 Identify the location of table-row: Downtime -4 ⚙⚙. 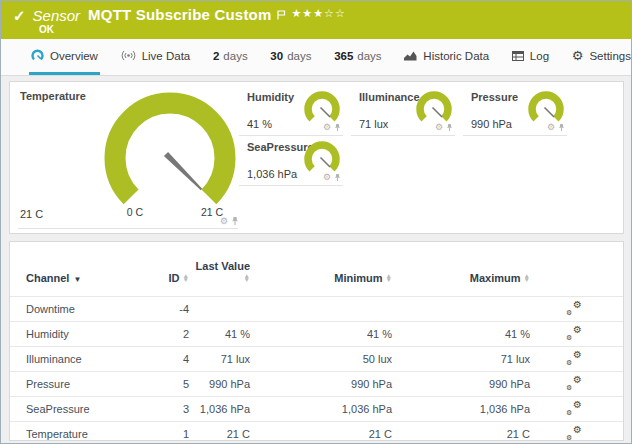
(316, 308).